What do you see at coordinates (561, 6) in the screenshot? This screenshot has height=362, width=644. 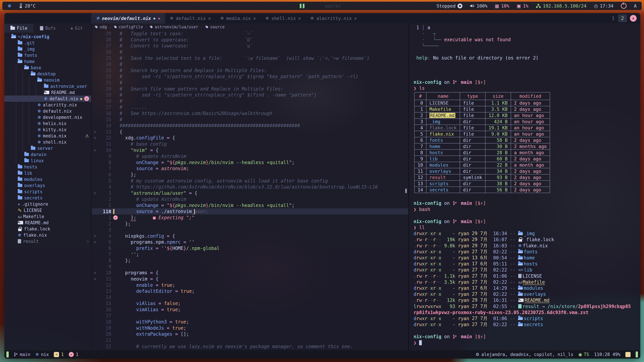 I see `network-widget: 192.168.5.100/24` at bounding box center [561, 6].